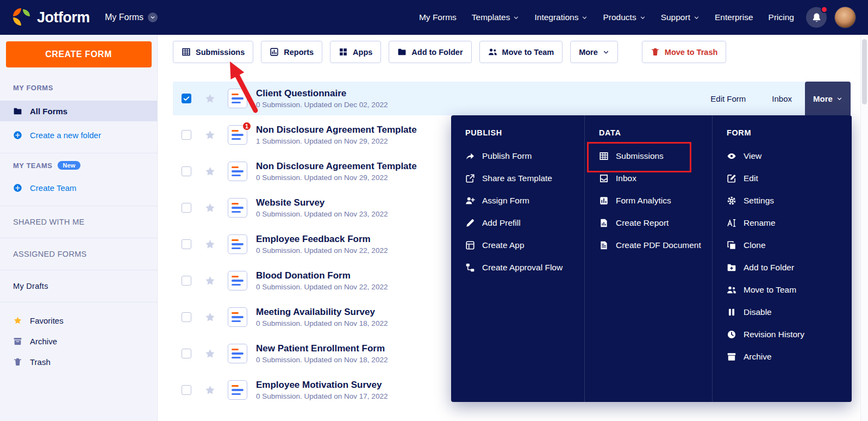 This screenshot has width=868, height=421. What do you see at coordinates (789, 178) in the screenshot?
I see `menu-item-edit: Edit` at bounding box center [789, 178].